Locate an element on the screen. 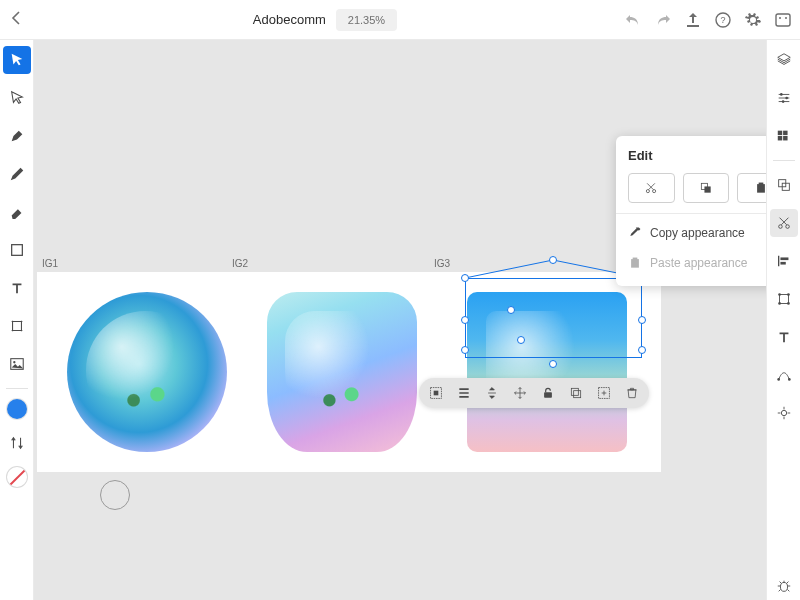 The image size is (800, 600). edit-popover-title: Edit is located at coordinates (640, 156).